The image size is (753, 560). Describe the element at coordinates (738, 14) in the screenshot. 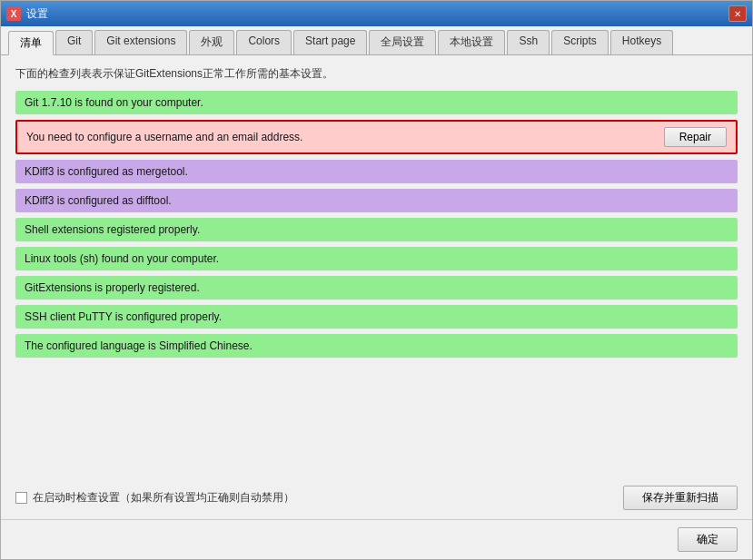

I see `title-controls: ✕` at that location.